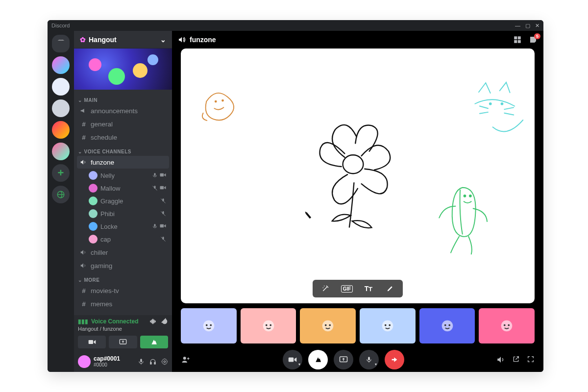 The width and height of the screenshot is (588, 392). Describe the element at coordinates (123, 266) in the screenshot. I see `channel-gaming: gaming` at that location.